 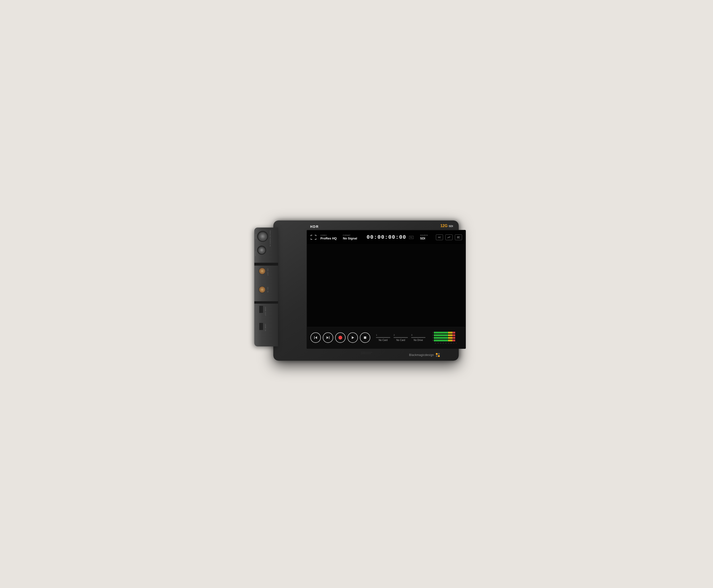 What do you see at coordinates (445, 335) in the screenshot?
I see `meter-row-2: 2` at bounding box center [445, 335].